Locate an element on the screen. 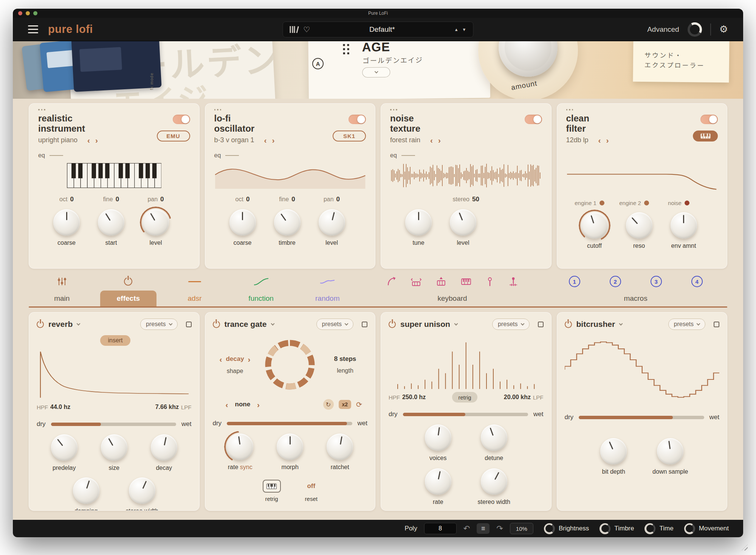 The height and width of the screenshot is (555, 756). redo-icon: ↷ is located at coordinates (500, 529).